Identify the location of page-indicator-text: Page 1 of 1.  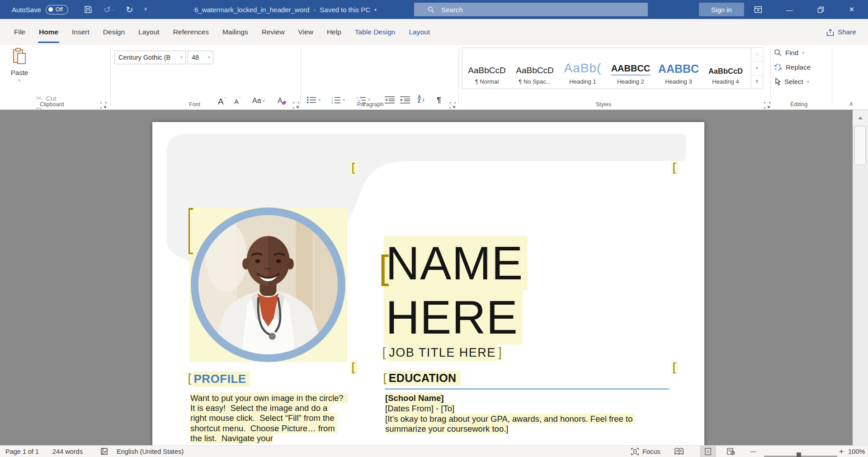
(22, 452).